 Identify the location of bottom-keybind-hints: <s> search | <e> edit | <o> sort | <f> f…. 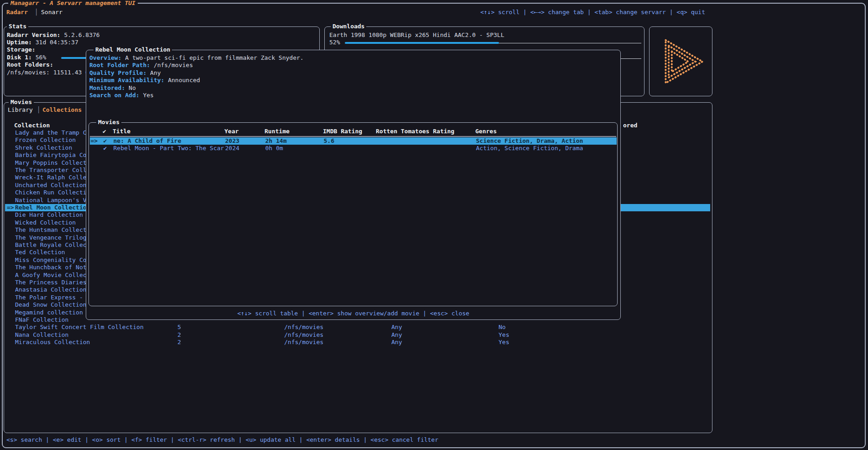
(223, 440).